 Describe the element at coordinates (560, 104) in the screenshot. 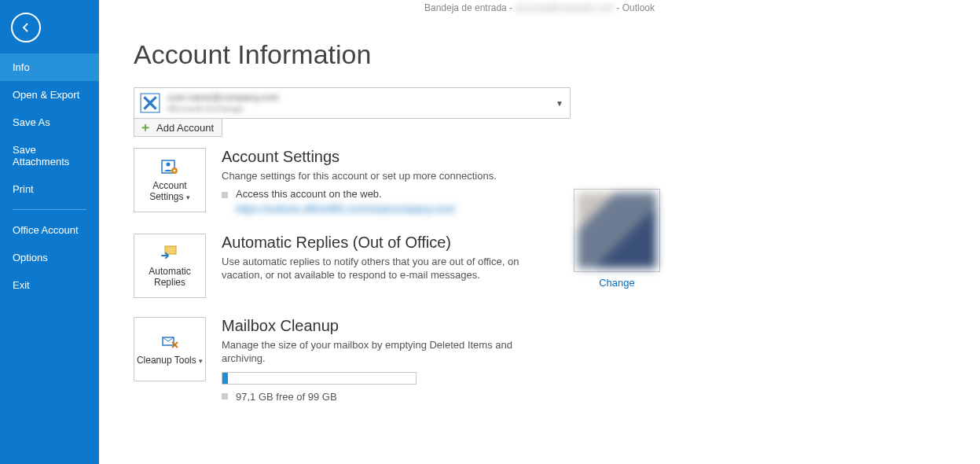

I see `chevron-down-icon: ▼` at that location.